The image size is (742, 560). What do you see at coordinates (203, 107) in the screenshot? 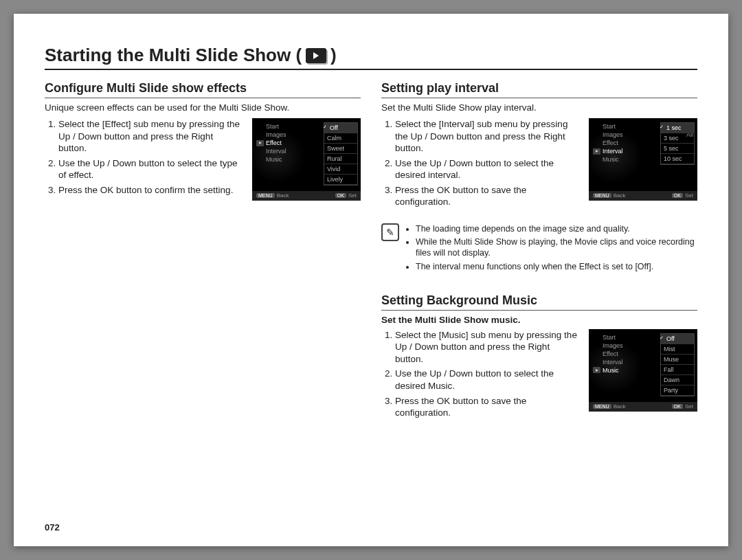
I see `left-intro: Unique screen effects can be used for th…` at bounding box center [203, 107].